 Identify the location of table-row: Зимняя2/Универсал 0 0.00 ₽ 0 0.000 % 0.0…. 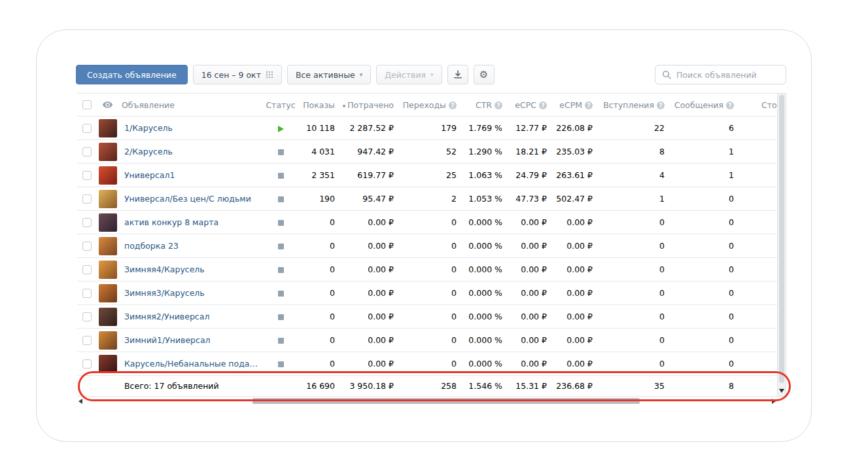
(427, 317).